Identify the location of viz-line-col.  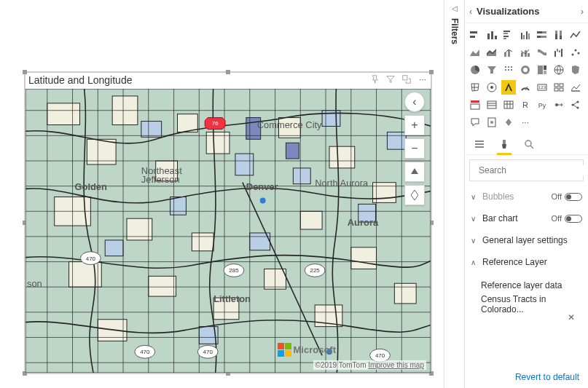
(509, 52).